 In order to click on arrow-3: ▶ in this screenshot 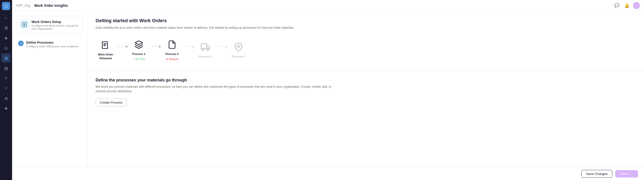, I will do `click(189, 46)`.